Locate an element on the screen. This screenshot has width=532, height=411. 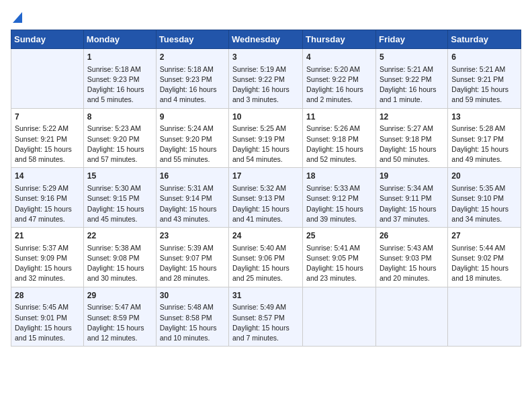
day-number: 1 is located at coordinates (120, 58).